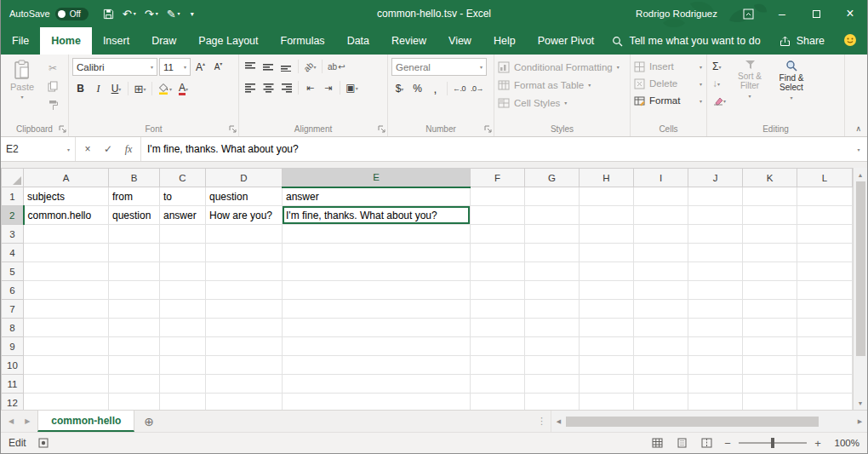 This screenshot has width=868, height=454. What do you see at coordinates (13, 328) in the screenshot?
I see `row-header-8: 8` at bounding box center [13, 328].